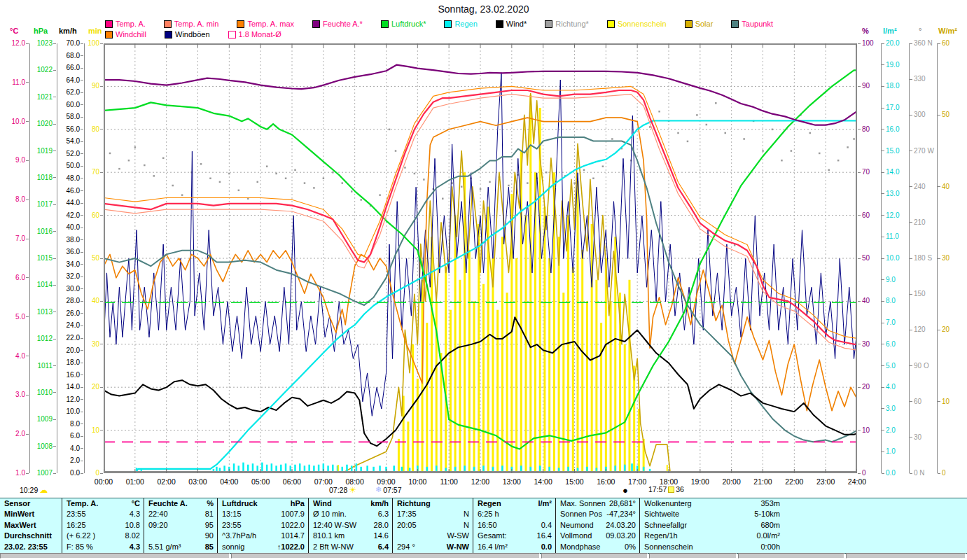  I want to click on legend-item-taupunkt: Taupunkt, so click(752, 24).